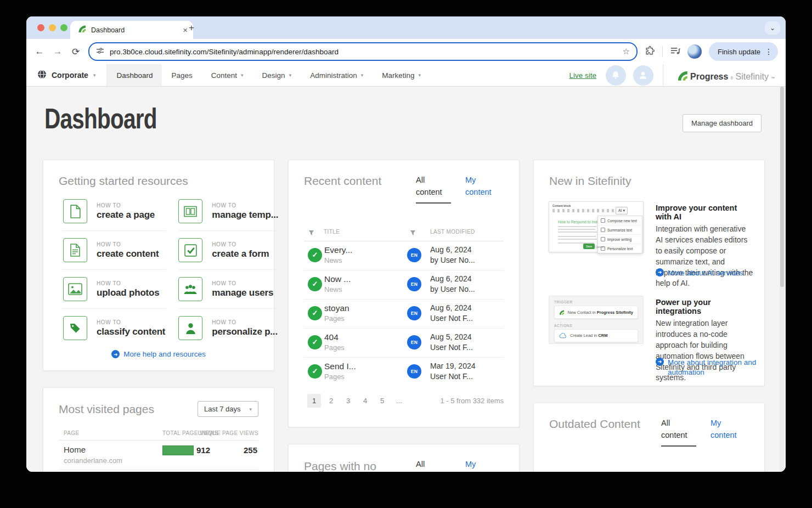  I want to click on site-info-icon, so click(100, 52).